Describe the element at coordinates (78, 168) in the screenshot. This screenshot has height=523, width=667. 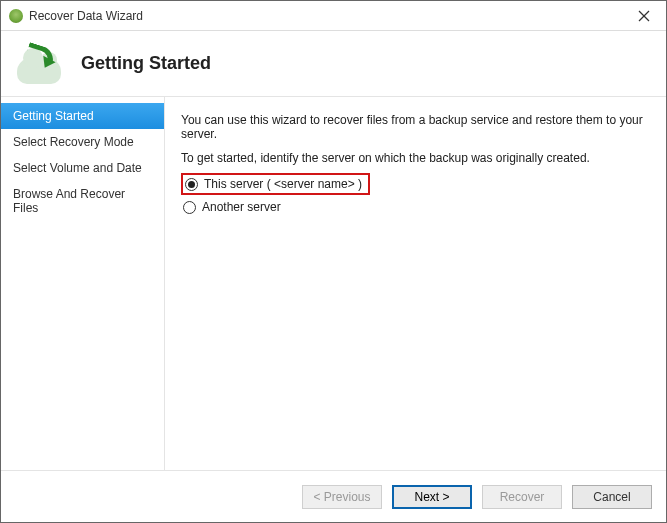
I see `step-label: Select Volume and Date` at that location.